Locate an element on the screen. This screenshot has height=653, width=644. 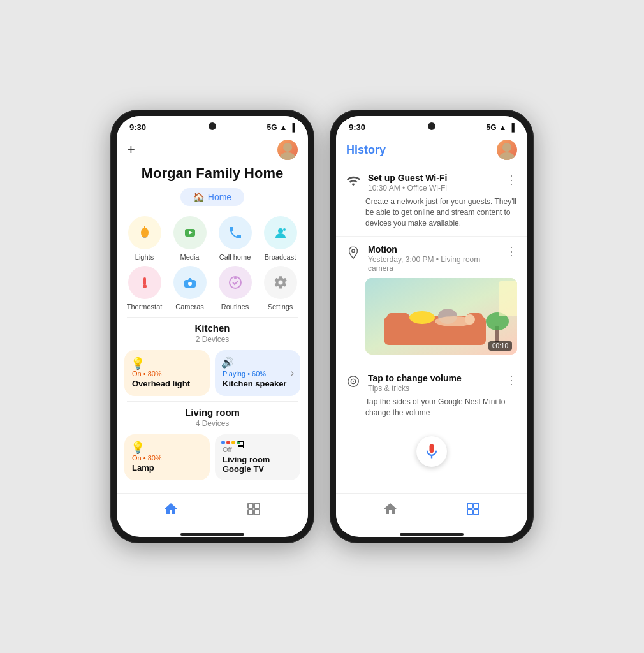
status-icons-history: 5G ▲ ▐ is located at coordinates (501, 128).